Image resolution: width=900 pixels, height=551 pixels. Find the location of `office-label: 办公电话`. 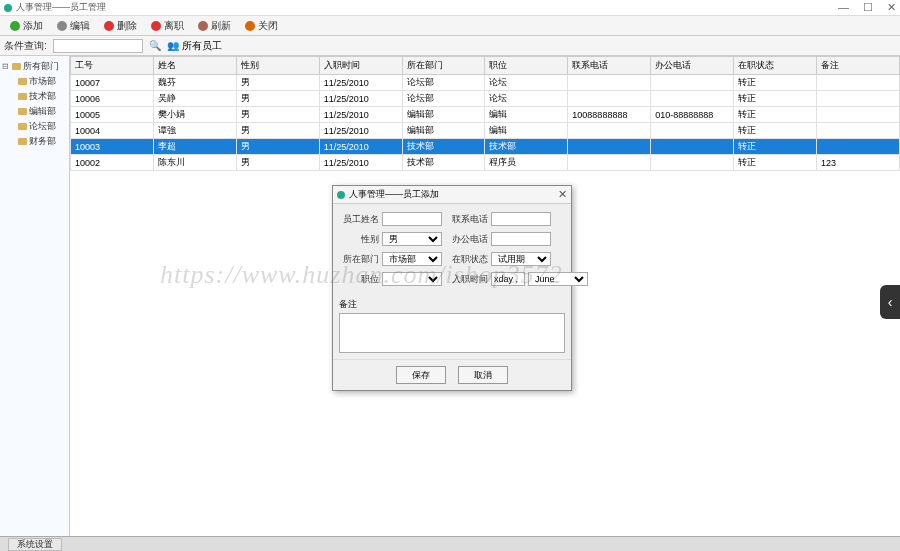

office-label: 办公电话 is located at coordinates (468, 240).